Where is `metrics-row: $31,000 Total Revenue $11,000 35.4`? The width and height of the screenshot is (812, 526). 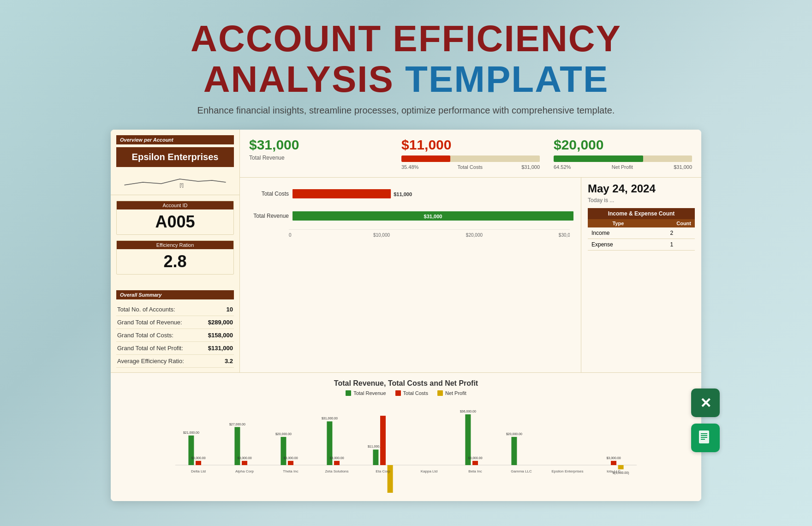
metrics-row: $31,000 Total Revenue $11,000 35.4 is located at coordinates (471, 154).